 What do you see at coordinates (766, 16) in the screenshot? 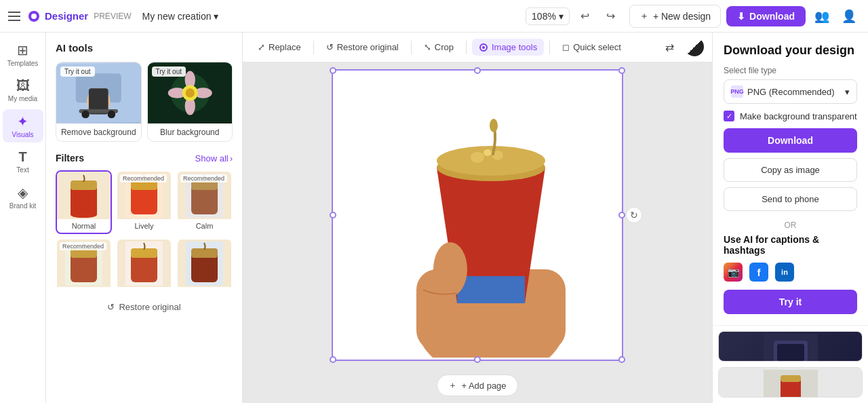
I see `download-button: ⬇ Download` at bounding box center [766, 16].